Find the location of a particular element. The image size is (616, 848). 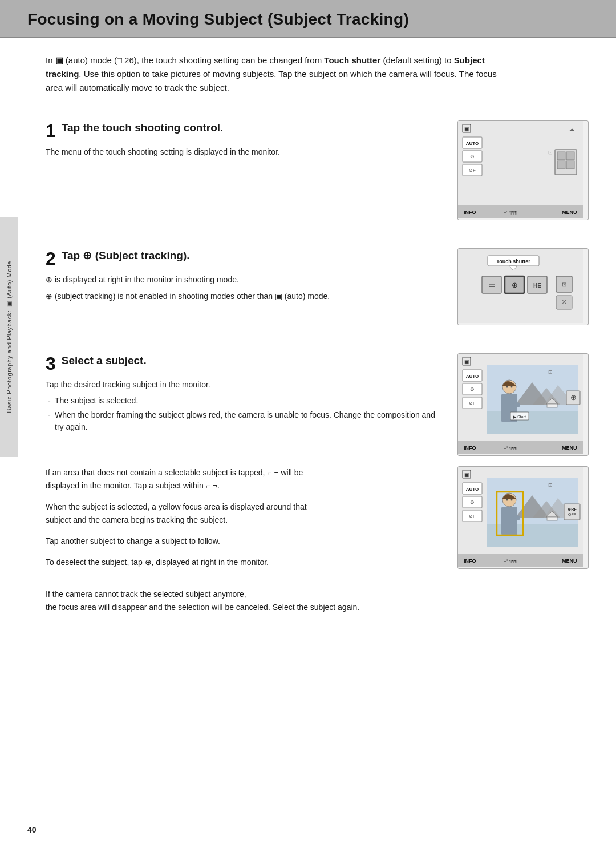

step-3-camera-2: ▣ AUTO ⊘ ⊘F is located at coordinates (523, 518).